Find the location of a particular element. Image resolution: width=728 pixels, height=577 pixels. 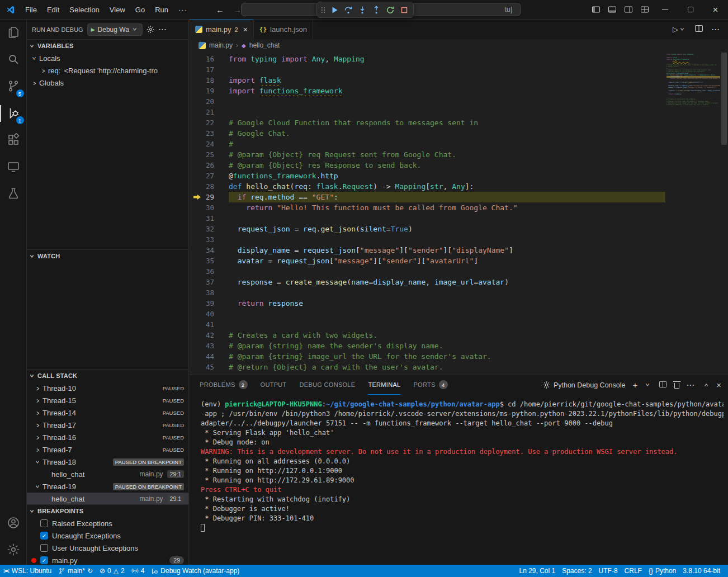

code-line-18: 18import flask is located at coordinates (427, 81).